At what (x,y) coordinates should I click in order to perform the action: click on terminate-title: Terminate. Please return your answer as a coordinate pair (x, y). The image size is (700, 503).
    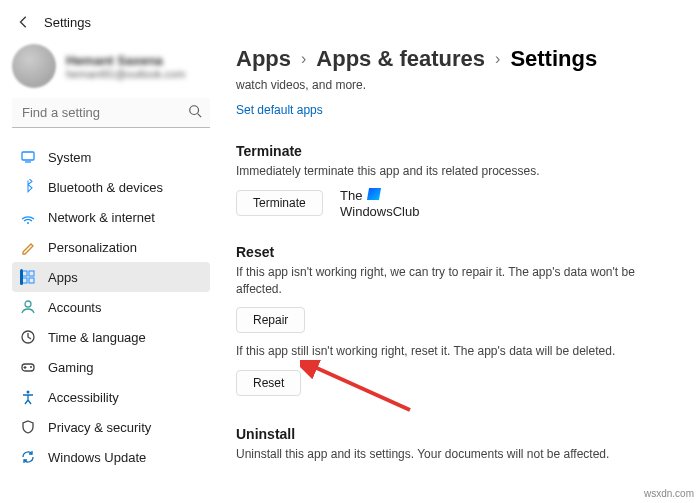
    Looking at the image, I should click on (458, 151).